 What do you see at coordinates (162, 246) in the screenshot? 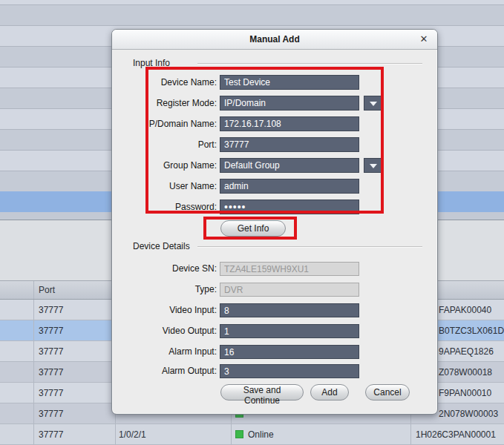
I see `device-details-section-label: Device Details` at bounding box center [162, 246].